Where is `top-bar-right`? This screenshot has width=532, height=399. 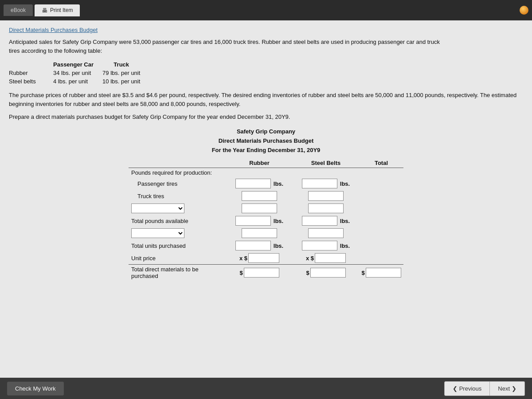
top-bar-right is located at coordinates (524, 10).